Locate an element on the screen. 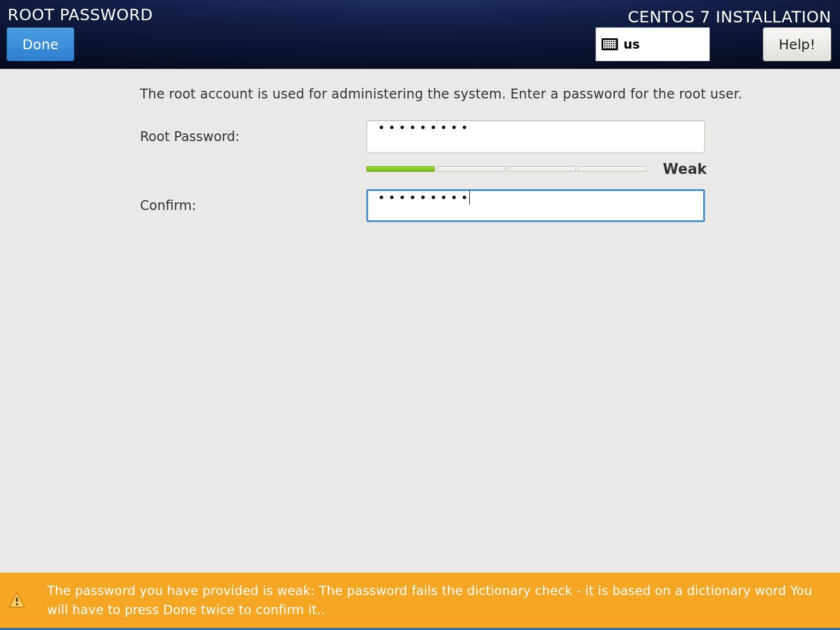 Image resolution: width=840 pixels, height=630 pixels. description-text: The root account is used for administeri… is located at coordinates (490, 94).